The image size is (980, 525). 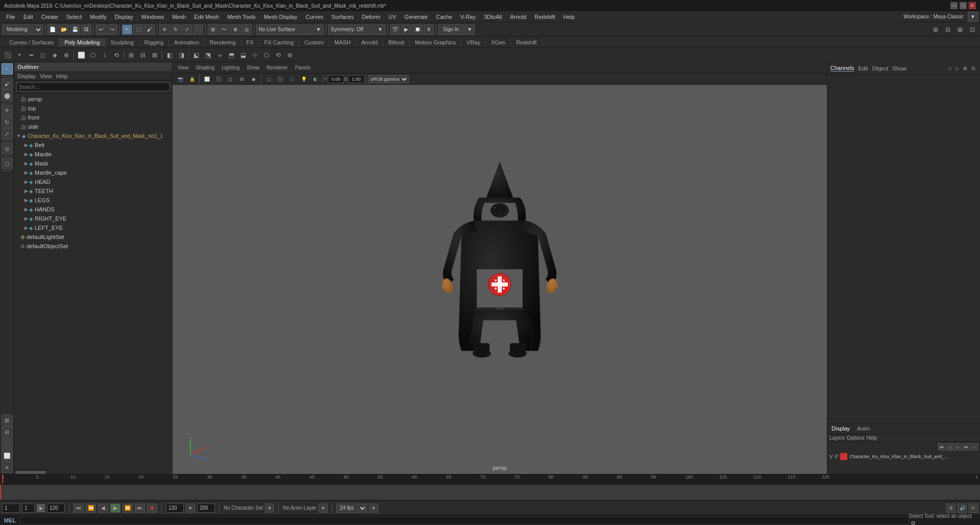 What do you see at coordinates (352, 508) in the screenshot?
I see `fps-select: 24 fps` at bounding box center [352, 508].